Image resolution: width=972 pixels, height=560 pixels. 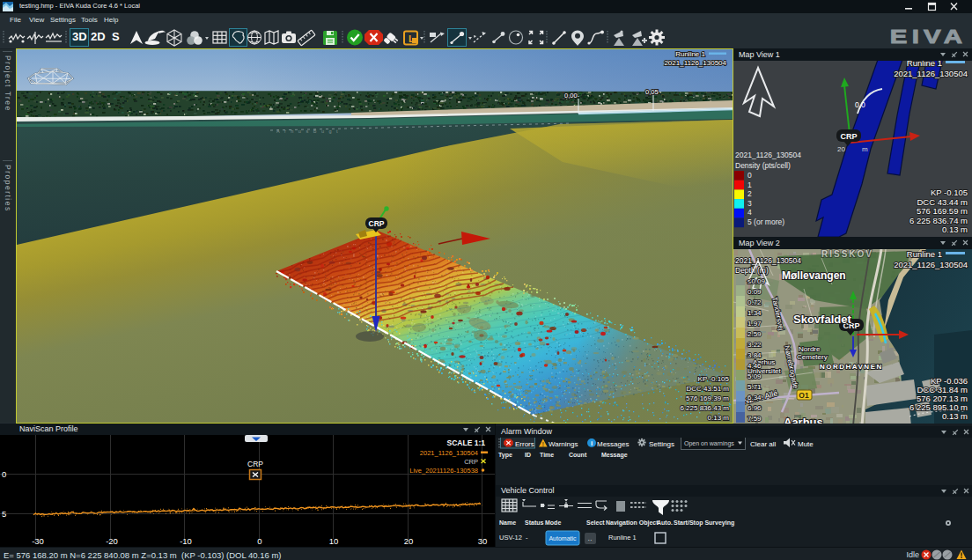 What do you see at coordinates (507, 523) in the screenshot?
I see `svg-text: Name` at bounding box center [507, 523].